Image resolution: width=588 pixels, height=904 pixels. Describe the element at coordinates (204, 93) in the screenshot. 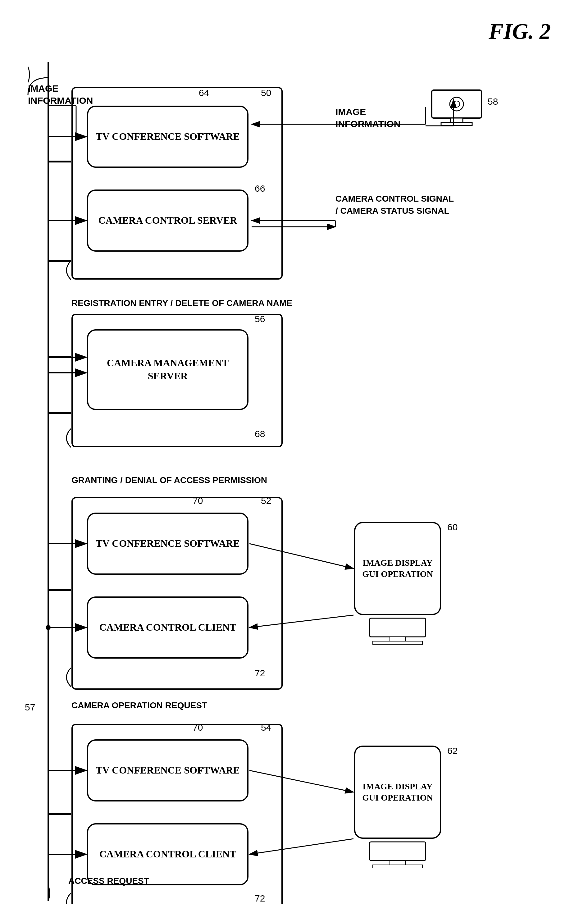

I see `ref-64: 64` at that location.